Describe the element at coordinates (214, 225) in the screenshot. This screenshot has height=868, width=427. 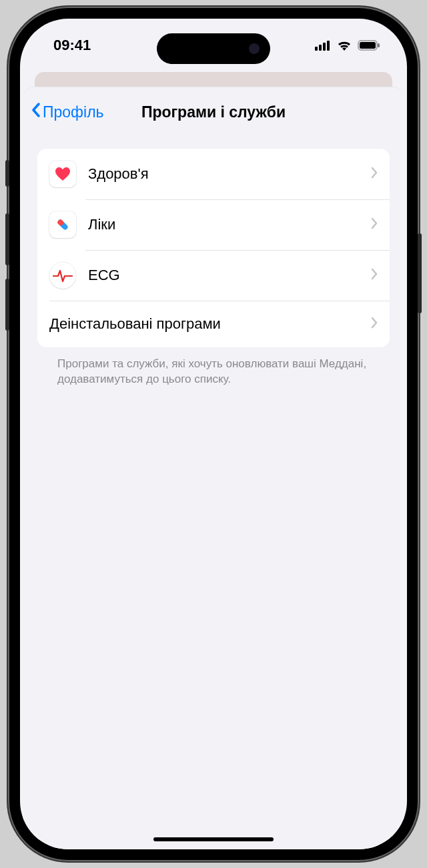
I see `list-item-medications: Ліки` at that location.